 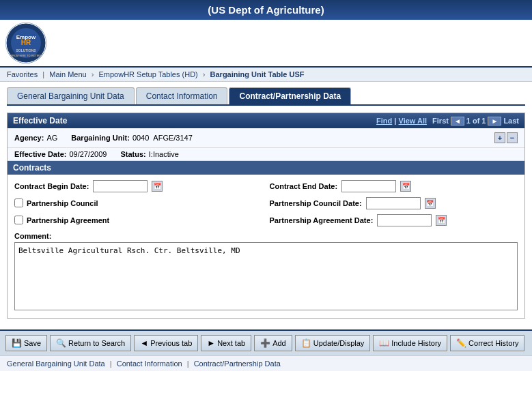 What do you see at coordinates (266, 363) in the screenshot?
I see `bottom-links: General Bargaining Unit Data | Contact I…` at bounding box center [266, 363].